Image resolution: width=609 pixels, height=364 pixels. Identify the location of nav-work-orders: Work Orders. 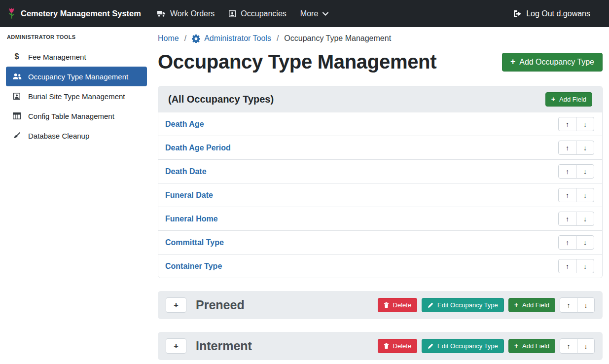
(185, 14).